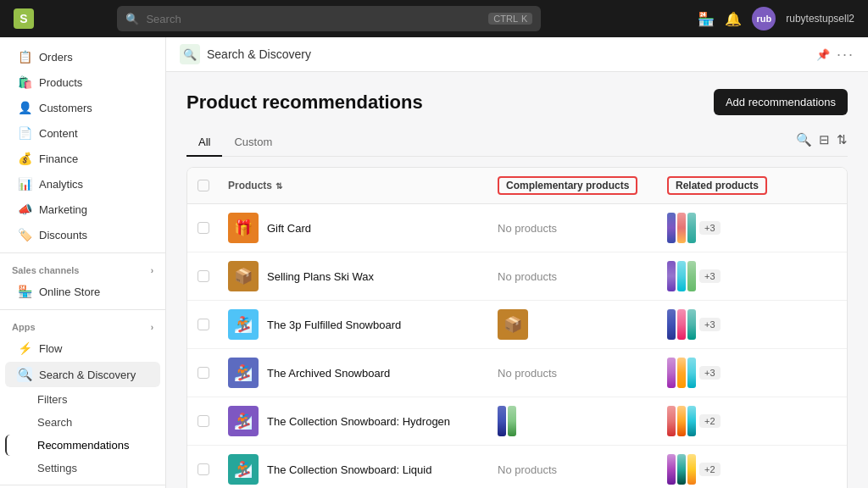  What do you see at coordinates (359, 422) in the screenshot?
I see `product-name: The Collection Snowboard: Hydrogen` at bounding box center [359, 422].